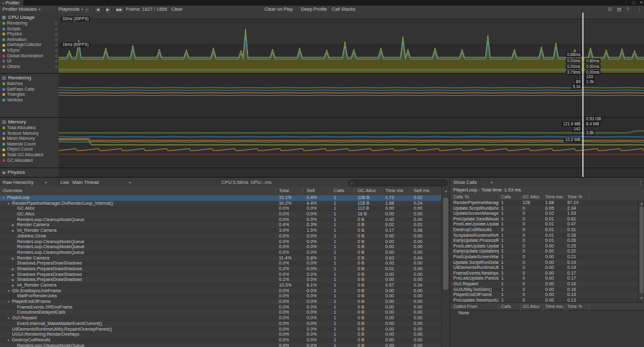 This screenshot has height=347, width=644. Describe the element at coordinates (65, 183) in the screenshot. I see `live-toggle: Live` at that location.